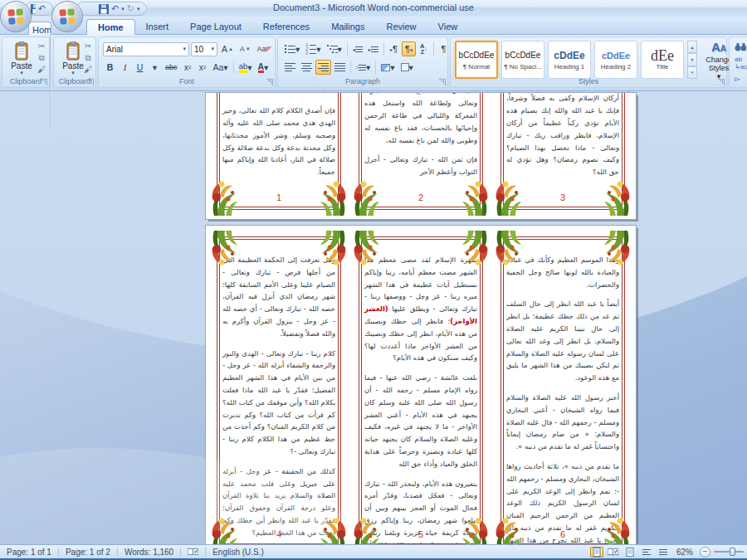 The height and width of the screenshot is (560, 747). What do you see at coordinates (279, 139) in the screenshot?
I see `page-text: فقيهاً] [الأحزاب ٧٠-٧١] أما بعد: فإن أصد…` at bounding box center [279, 139].